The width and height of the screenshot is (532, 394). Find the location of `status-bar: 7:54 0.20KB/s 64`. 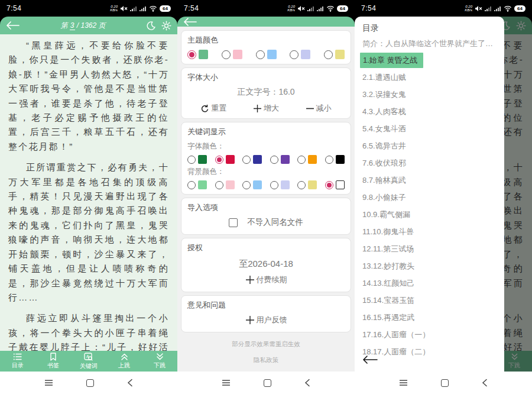

status-bar: 7:54 0.20KB/s 64 is located at coordinates (89, 8).